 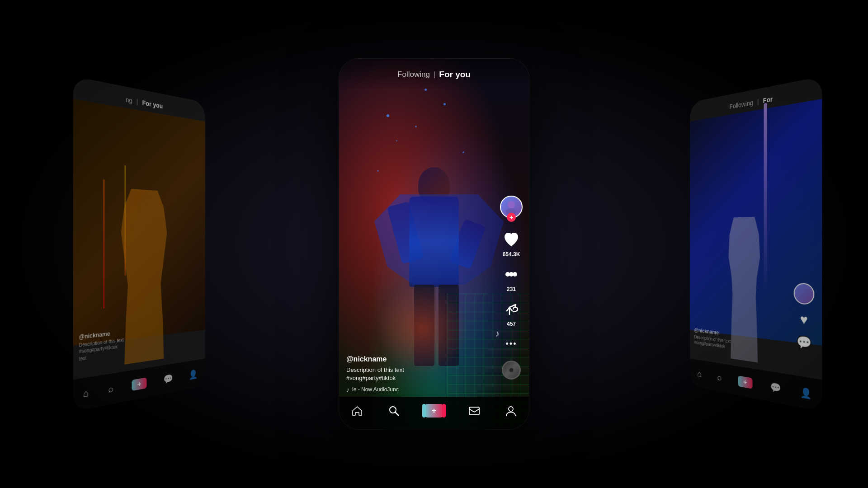 What do you see at coordinates (804, 294) in the screenshot?
I see `ghost-right-avatar` at bounding box center [804, 294].